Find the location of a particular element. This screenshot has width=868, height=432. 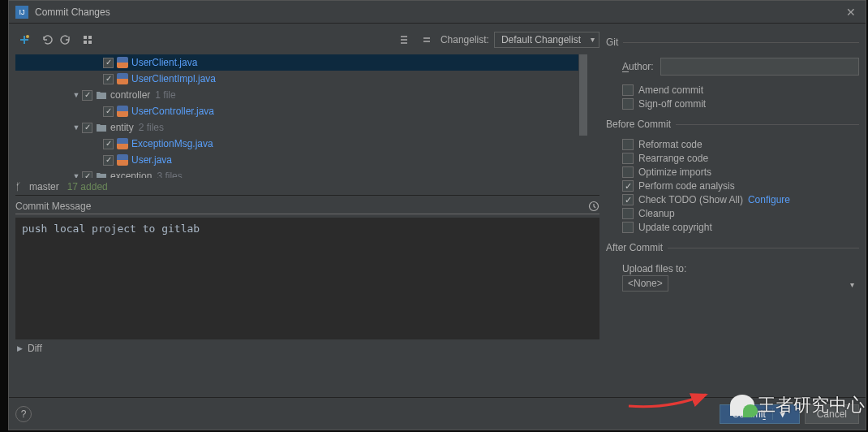

file-count: 3 files is located at coordinates (169, 174).